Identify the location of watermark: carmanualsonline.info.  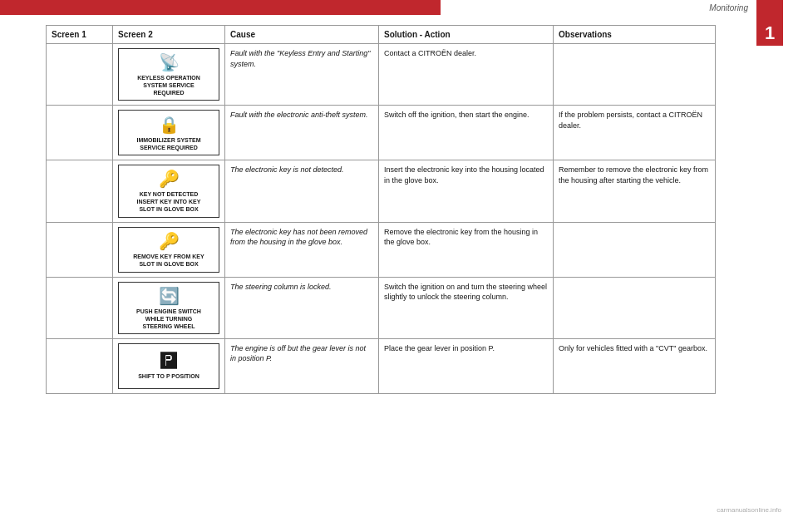
(749, 510).